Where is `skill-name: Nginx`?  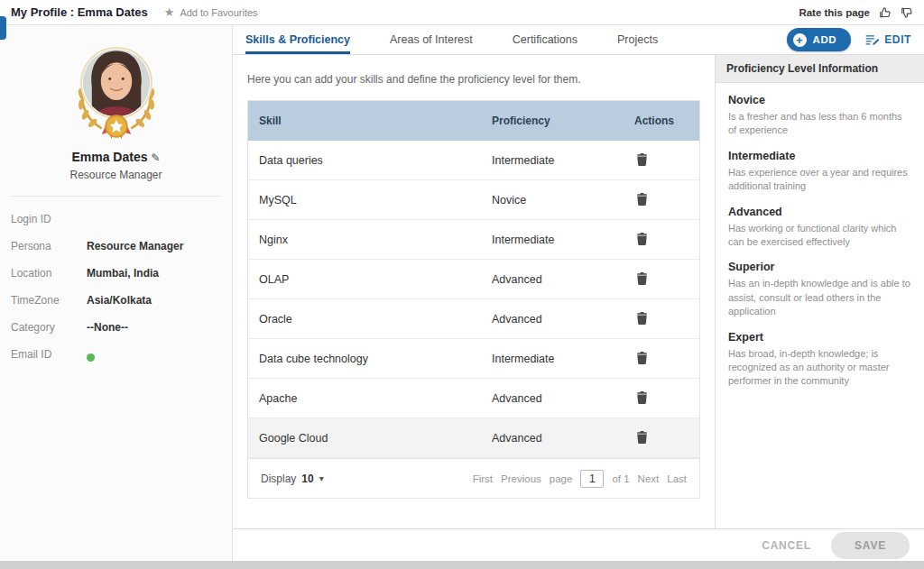 skill-name: Nginx is located at coordinates (365, 240).